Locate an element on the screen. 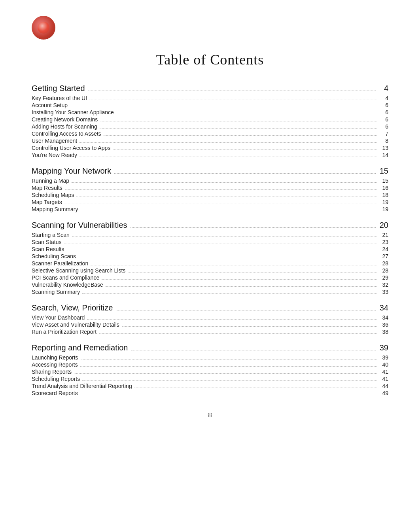 Image resolution: width=420 pixels, height=526 pixels. toc-item: Run a Prioritization Report38 is located at coordinates (210, 332).